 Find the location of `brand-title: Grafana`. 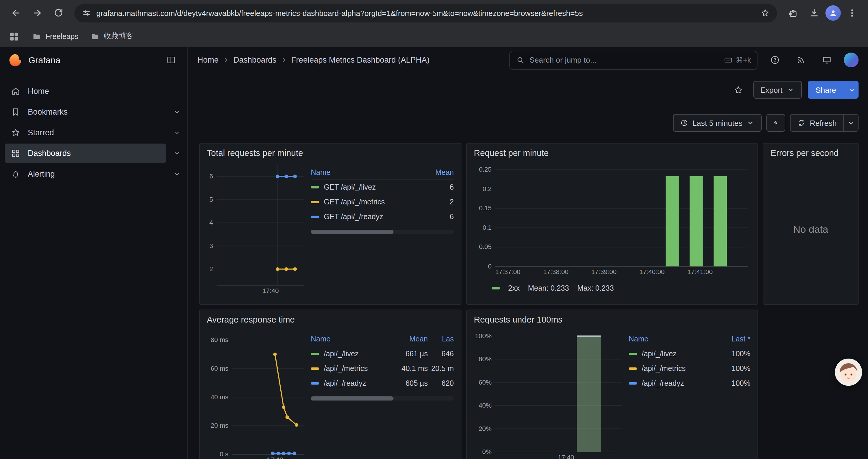

brand-title: Grafana is located at coordinates (92, 60).